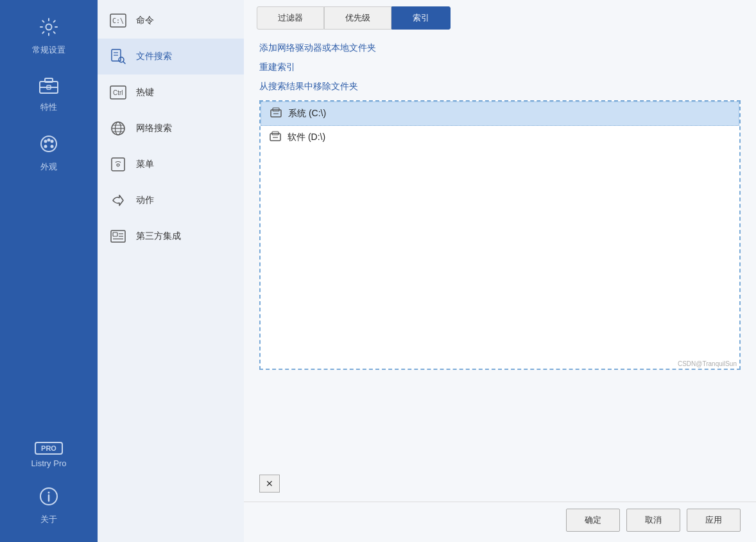  I want to click on delete-button: ✕, so click(270, 484).